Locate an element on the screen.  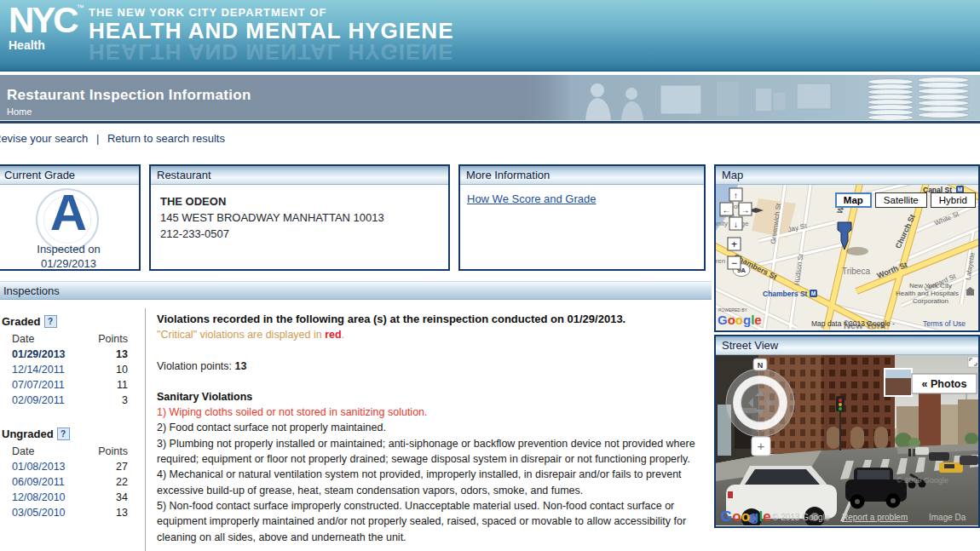
return-results-link: Return to search results is located at coordinates (166, 138).